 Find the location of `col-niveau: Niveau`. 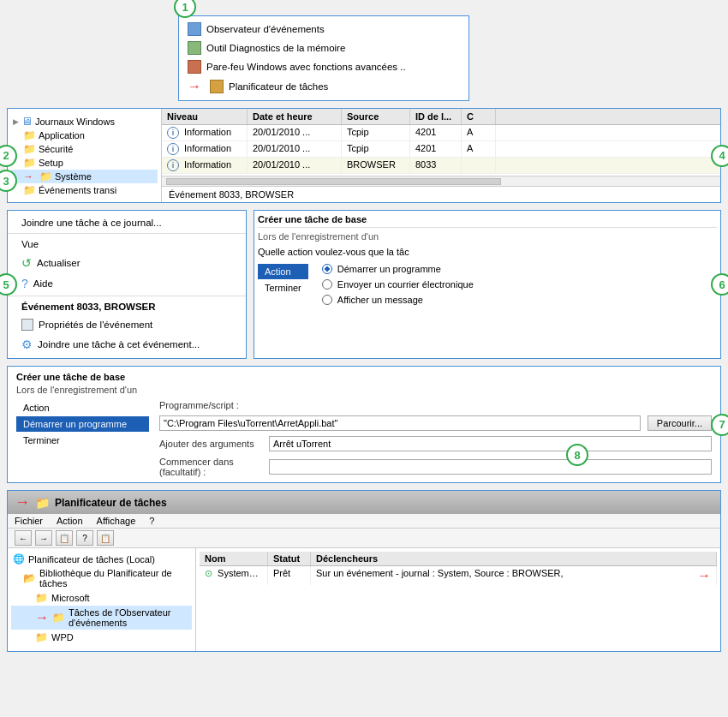

col-niveau: Niveau is located at coordinates (205, 117).